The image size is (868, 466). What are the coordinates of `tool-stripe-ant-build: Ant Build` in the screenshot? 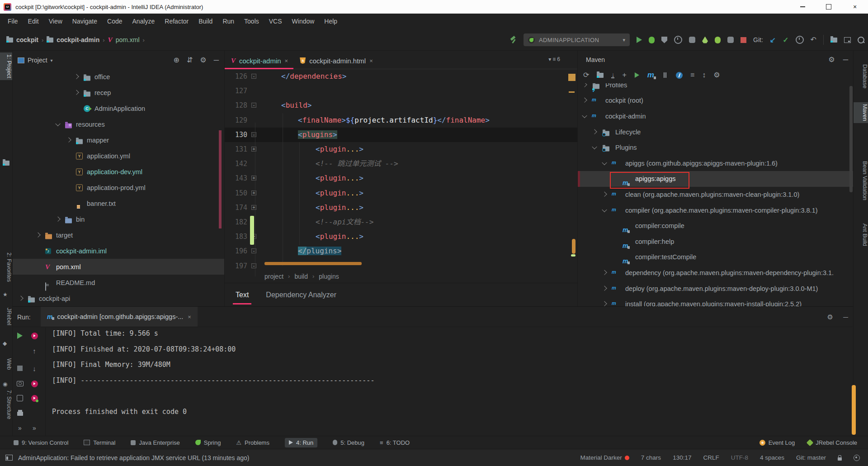 It's located at (861, 235).